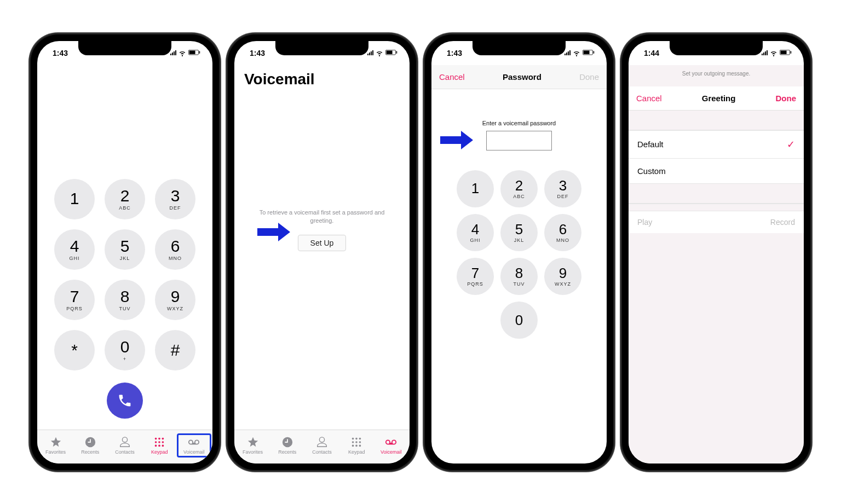  Describe the element at coordinates (322, 243) in the screenshot. I see `setup-button: Set Up` at that location.